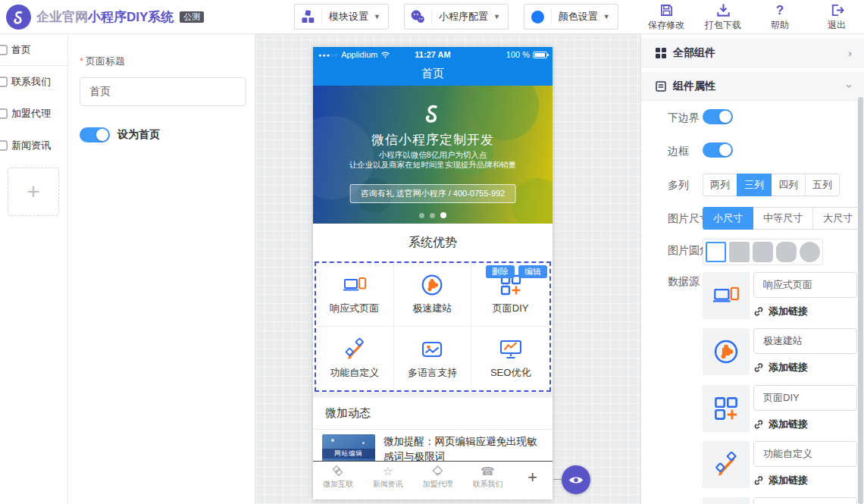 The width and height of the screenshot is (864, 504). I want to click on columns-option-5: 五列, so click(822, 185).